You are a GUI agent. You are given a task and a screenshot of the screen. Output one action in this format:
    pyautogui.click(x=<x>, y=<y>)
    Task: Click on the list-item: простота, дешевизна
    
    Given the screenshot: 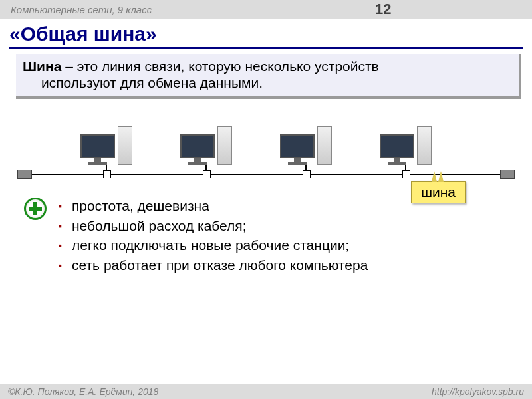 What is the action you would take?
    pyautogui.click(x=213, y=206)
    